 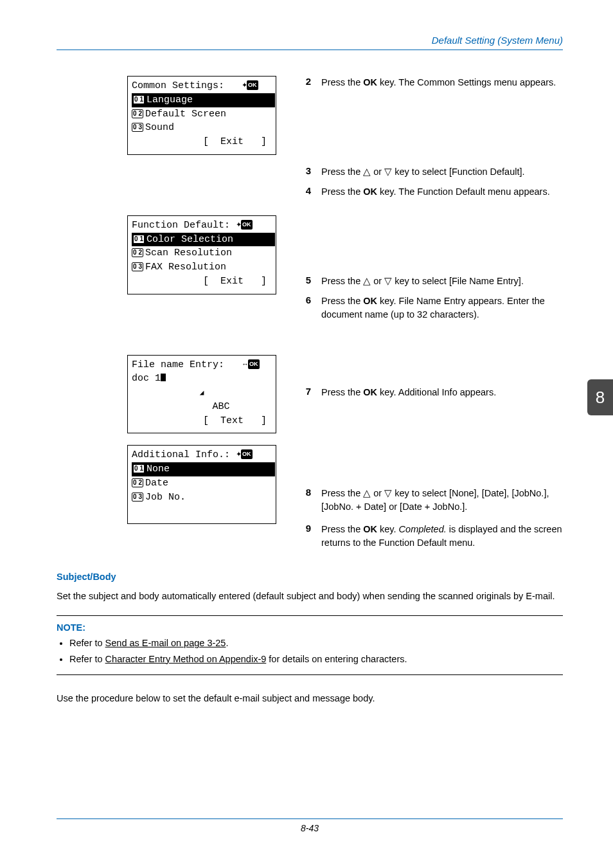 What do you see at coordinates (310, 577) in the screenshot?
I see `subject-body-heading: Subject/Body` at bounding box center [310, 577].